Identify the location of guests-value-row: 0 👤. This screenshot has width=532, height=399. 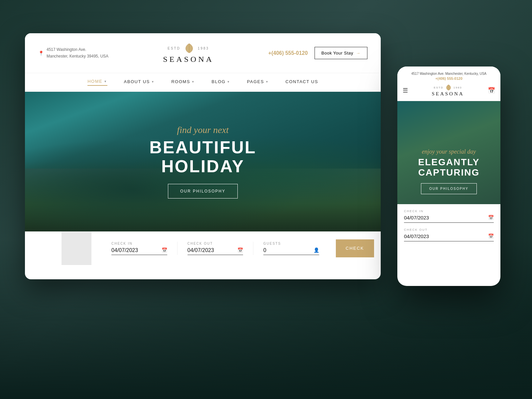
(291, 251).